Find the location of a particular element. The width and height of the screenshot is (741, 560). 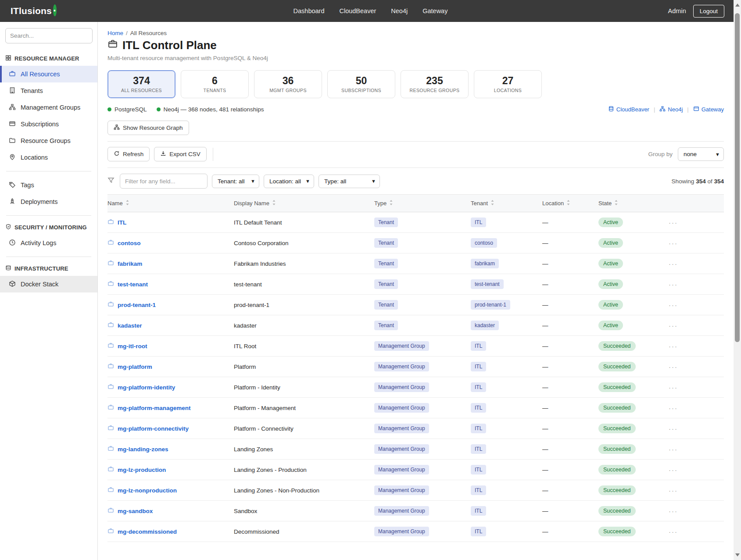

sidebar-item-subscriptions: Subscriptions is located at coordinates (49, 124).